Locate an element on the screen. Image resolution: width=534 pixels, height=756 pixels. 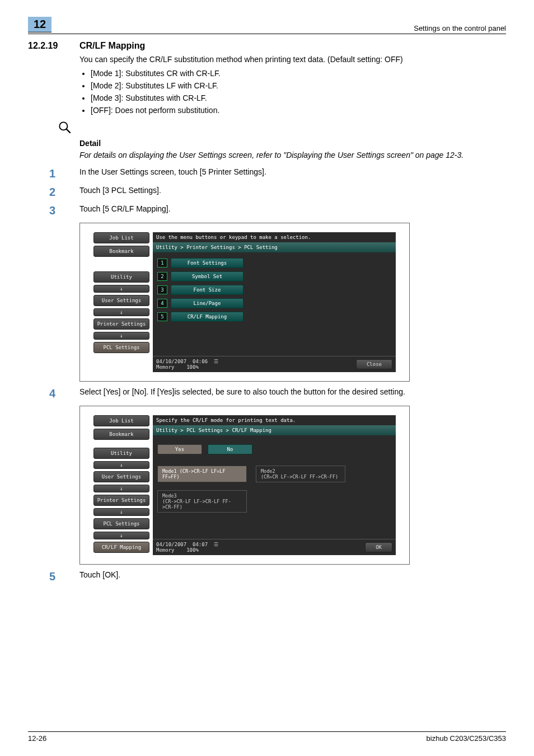
mode1-button: Mode1 (CR->CR-LF LF=LF FF=FF) is located at coordinates (202, 474).